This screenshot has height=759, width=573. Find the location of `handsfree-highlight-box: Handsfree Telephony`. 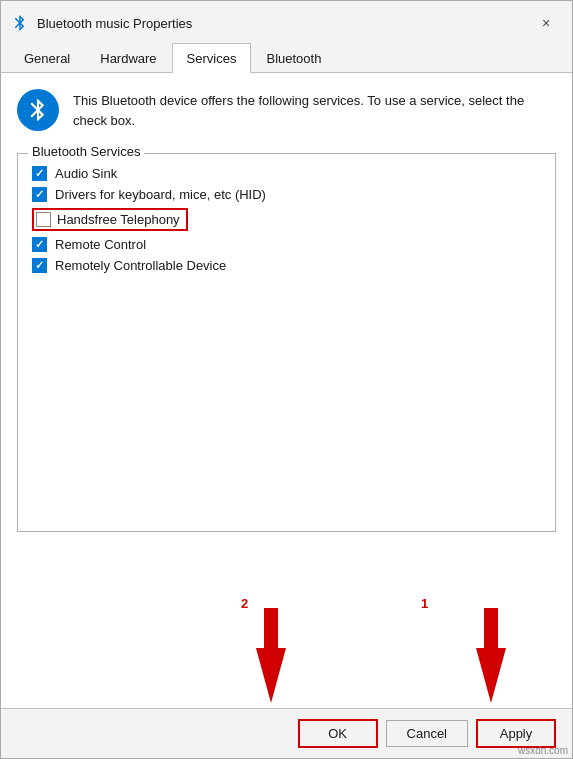

handsfree-highlight-box: Handsfree Telephony is located at coordinates (110, 220).